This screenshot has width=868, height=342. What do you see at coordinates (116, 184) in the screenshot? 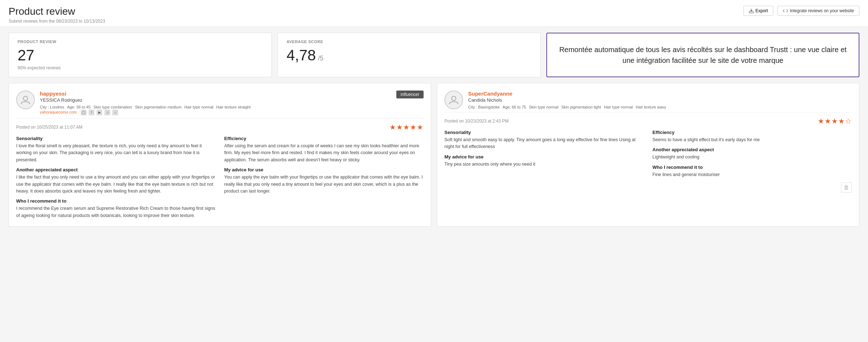
I see `section-text: I like the fact that you only need to us…` at bounding box center [116, 184].